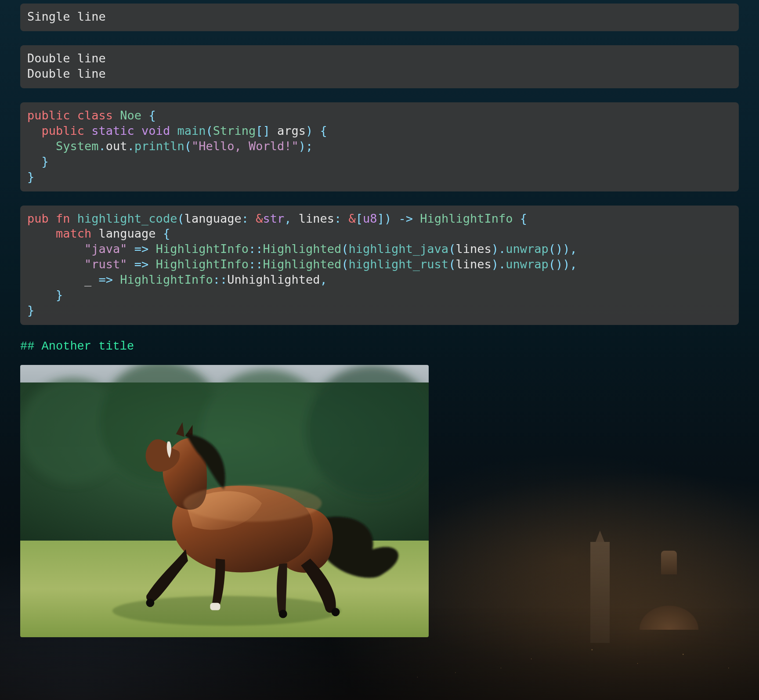 This screenshot has width=759, height=700. What do you see at coordinates (495, 249) in the screenshot?
I see `code-token: )` at bounding box center [495, 249].